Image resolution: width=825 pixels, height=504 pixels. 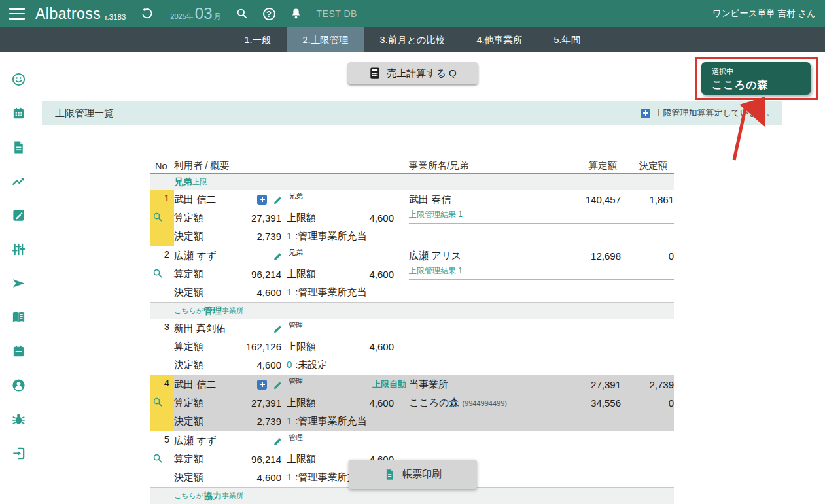 I want to click on col-header-office: 事業所名/兄弟, so click(x=486, y=166).